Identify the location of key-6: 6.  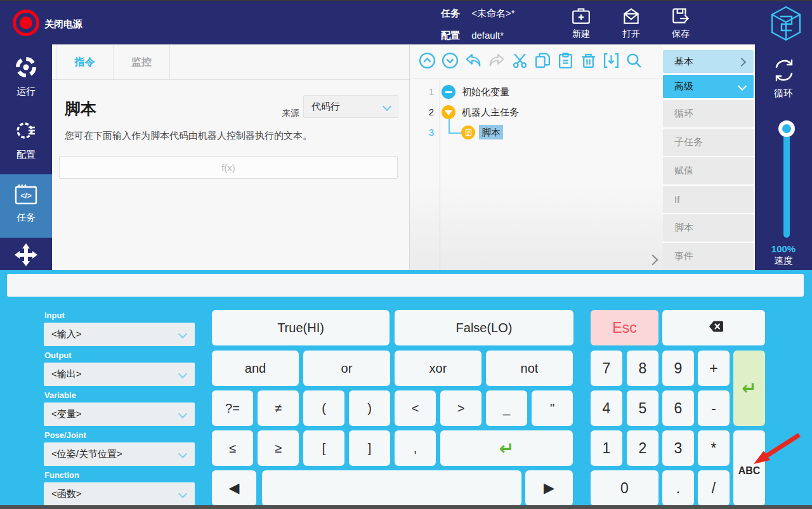
(678, 408).